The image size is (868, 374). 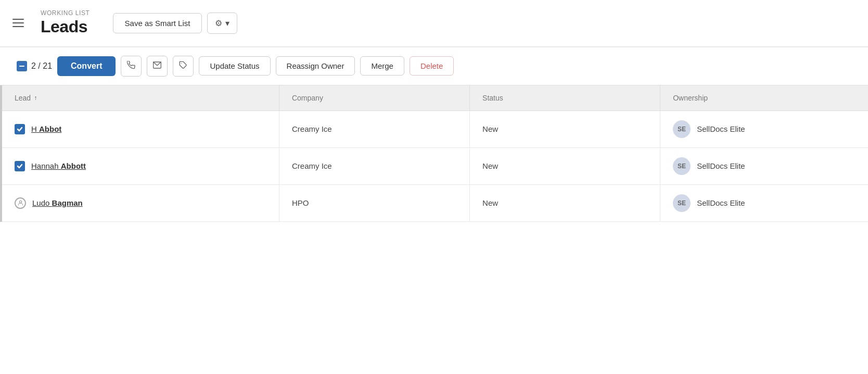 I want to click on row-icon, so click(x=20, y=203).